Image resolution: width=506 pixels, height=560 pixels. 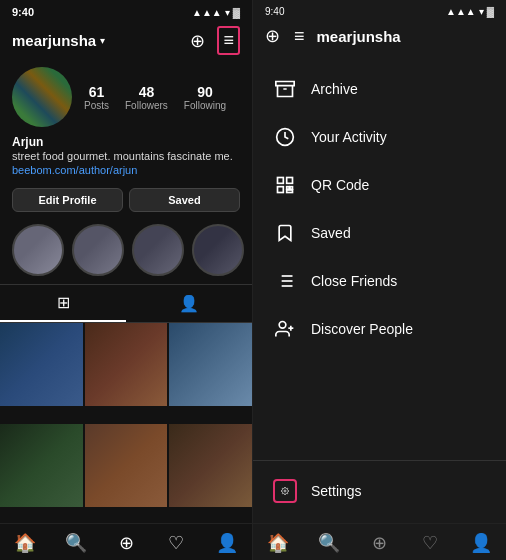 What do you see at coordinates (430, 543) in the screenshot?
I see `right-heart-icon: ♡` at bounding box center [430, 543].